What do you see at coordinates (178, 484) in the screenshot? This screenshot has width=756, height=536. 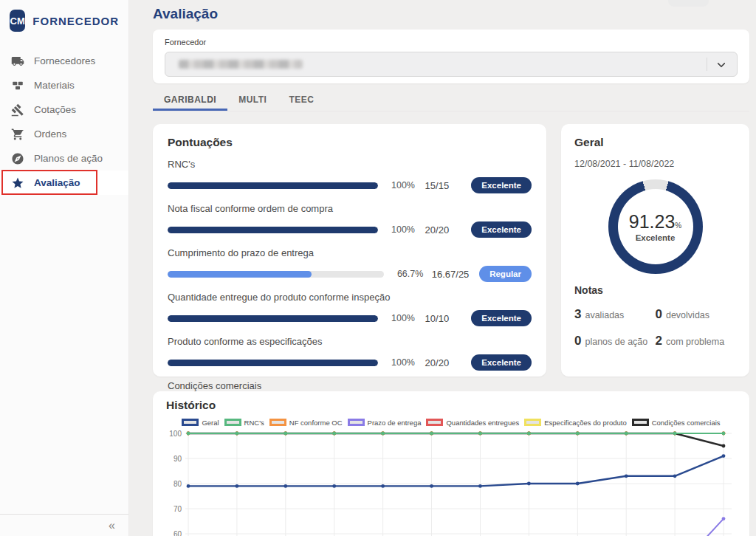 I see `svg-text: 80` at bounding box center [178, 484].